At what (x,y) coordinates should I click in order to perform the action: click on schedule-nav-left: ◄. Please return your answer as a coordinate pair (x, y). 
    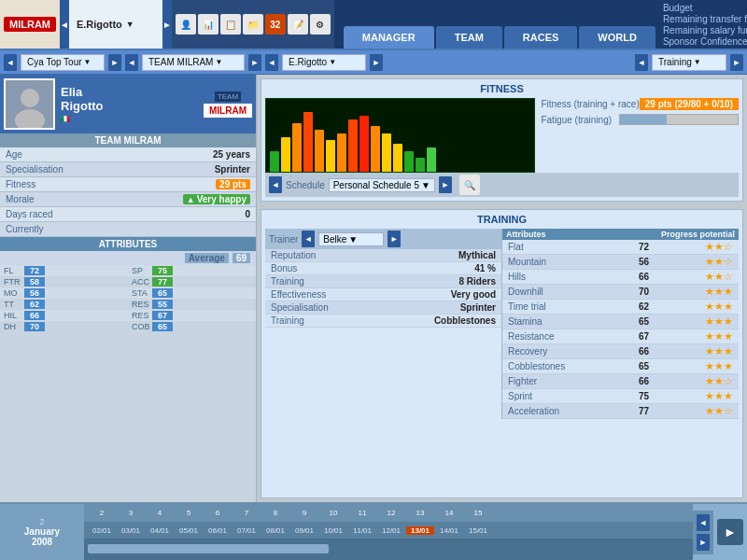
    Looking at the image, I should click on (275, 185).